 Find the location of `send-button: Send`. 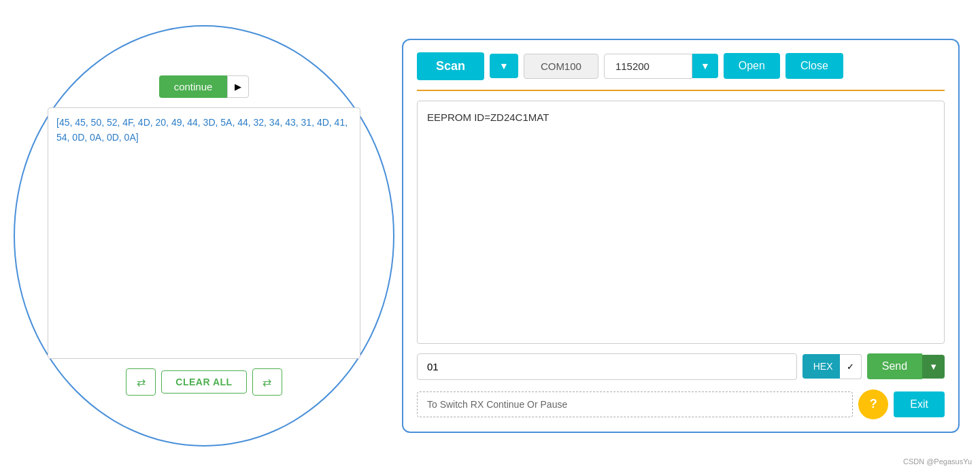

send-button: Send is located at coordinates (895, 366).